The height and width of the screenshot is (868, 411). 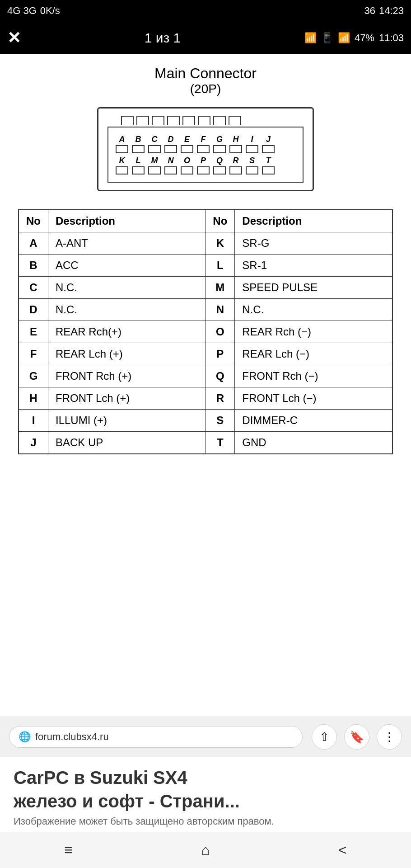 I want to click on cell-3-1: N.C., so click(x=127, y=310).